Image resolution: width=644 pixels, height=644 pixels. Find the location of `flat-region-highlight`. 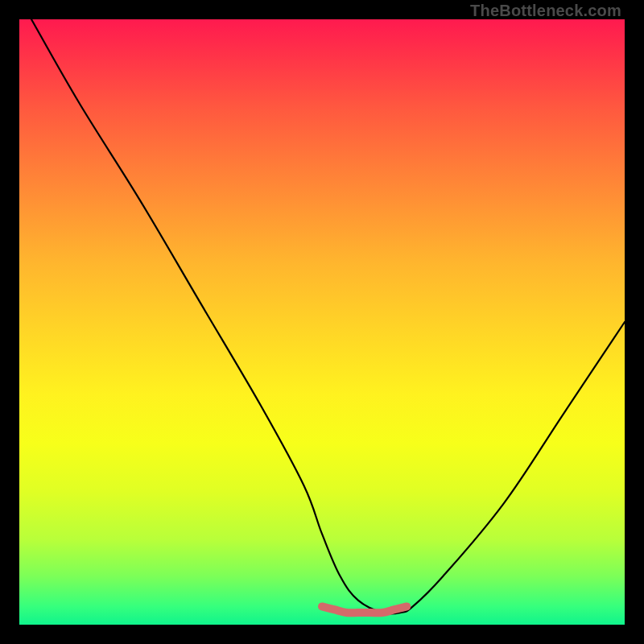

flat-region-highlight is located at coordinates (364, 609).